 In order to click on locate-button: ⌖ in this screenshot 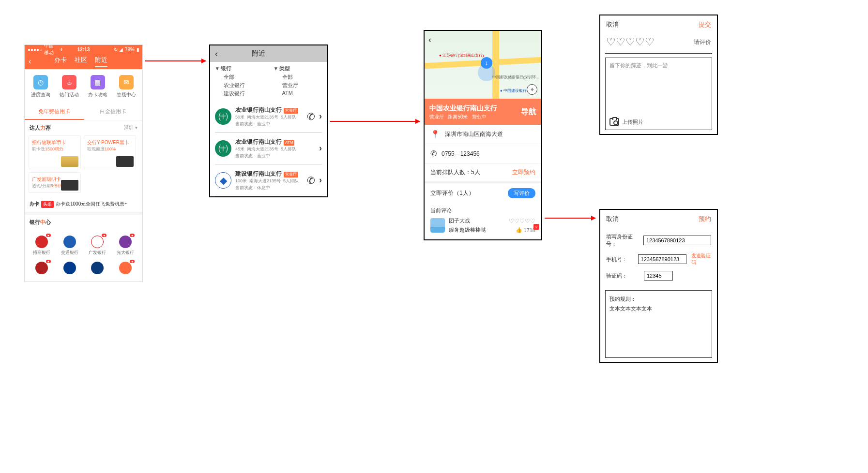, I will do `click(532, 89)`.